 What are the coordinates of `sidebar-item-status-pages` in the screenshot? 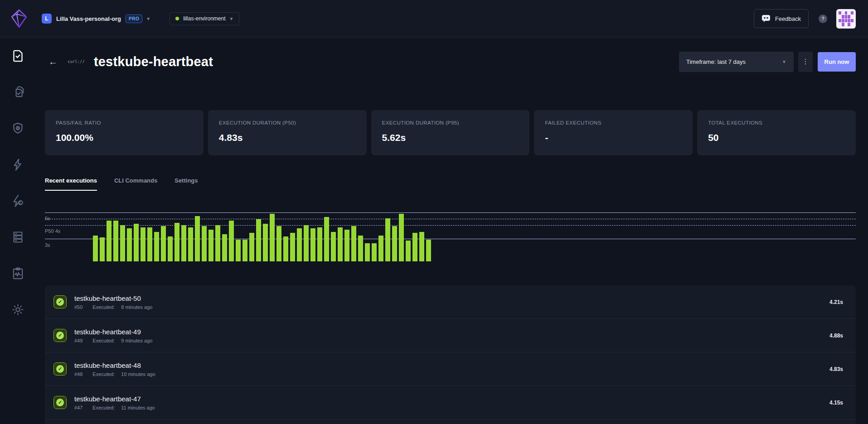 It's located at (18, 273).